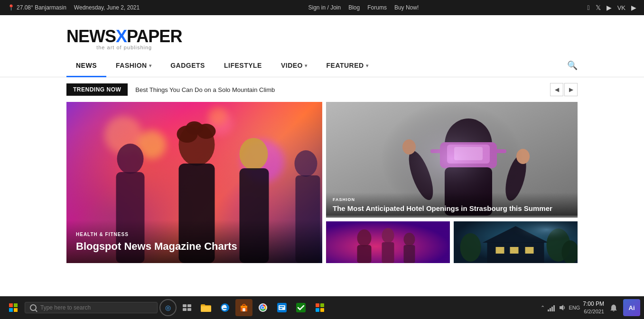 The height and width of the screenshot is (319, 644). I want to click on nav-item-news: NEWS, so click(86, 65).